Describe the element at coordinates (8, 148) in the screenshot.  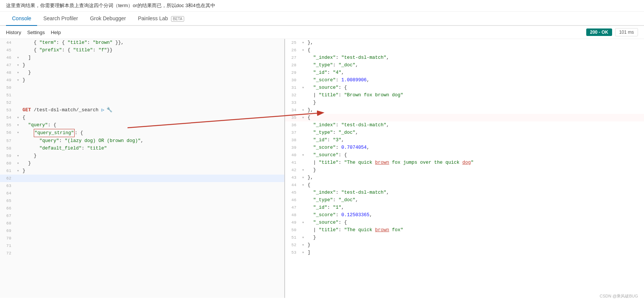
I see `line-number: 58` at that location.